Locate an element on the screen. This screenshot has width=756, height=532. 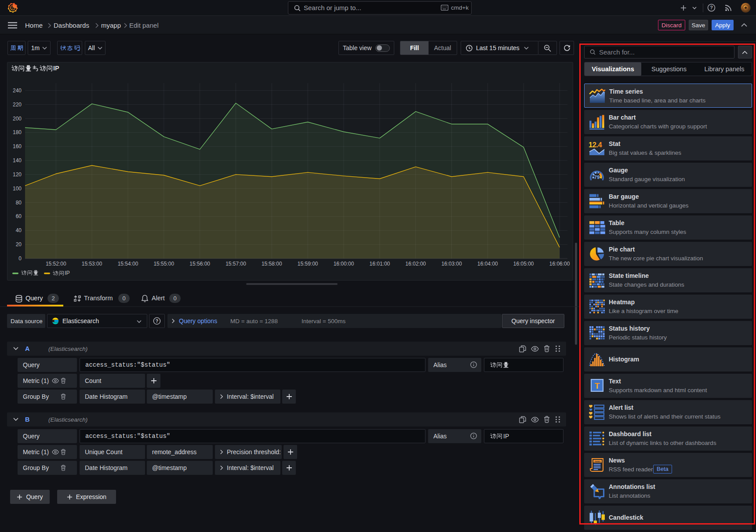
svg-text: 15:54:00 is located at coordinates (128, 264).